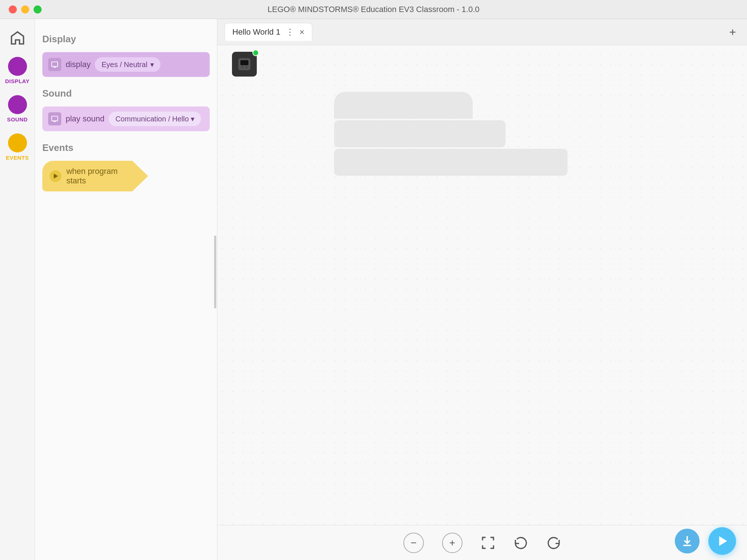  I want to click on canvas-blocks, so click(451, 135).